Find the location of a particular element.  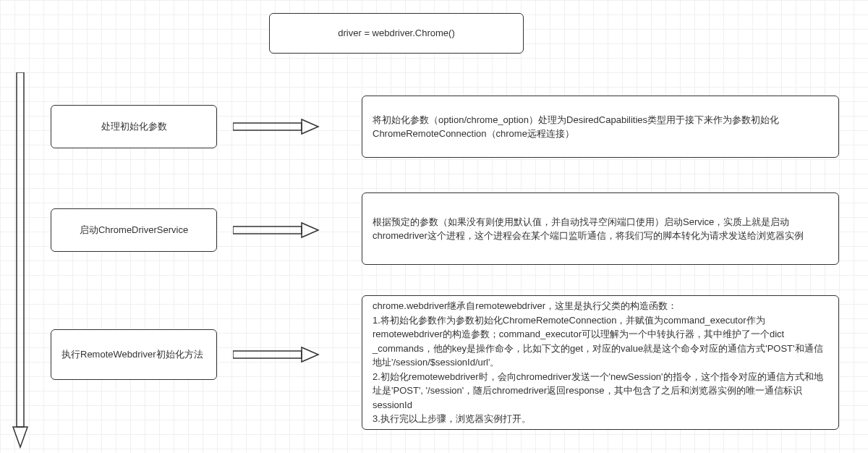

step-label-3: 执行RemoteWebdriver初始化方法 is located at coordinates (132, 355).